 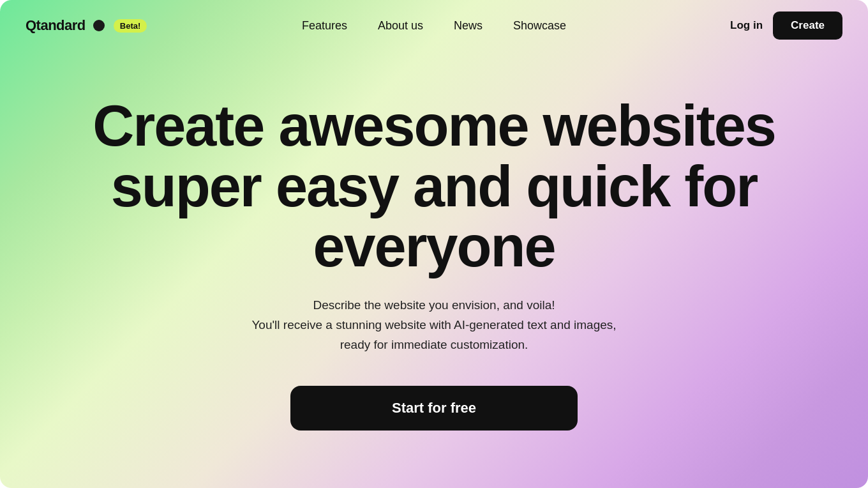 What do you see at coordinates (401, 26) in the screenshot?
I see `nav-link-about: About us` at bounding box center [401, 26].